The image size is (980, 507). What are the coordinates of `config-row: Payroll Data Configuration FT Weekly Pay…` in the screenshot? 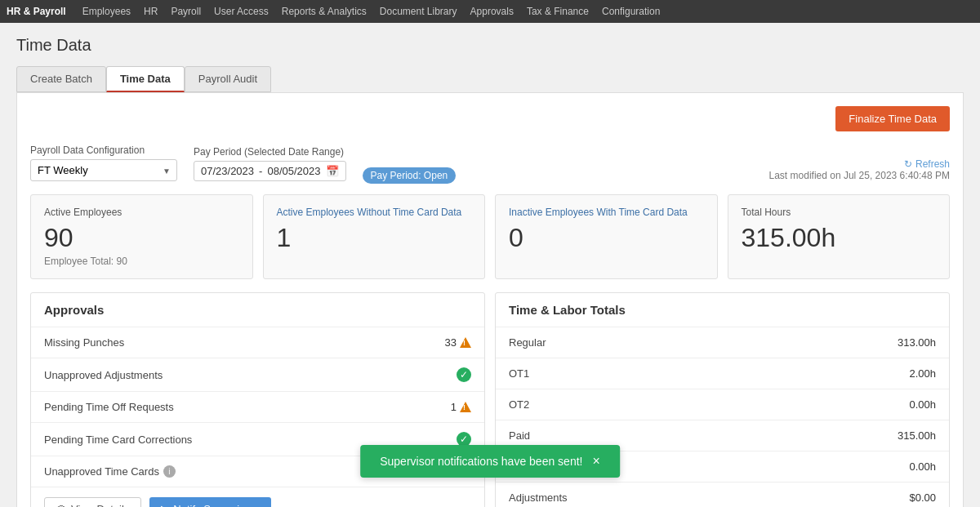 It's located at (490, 163).